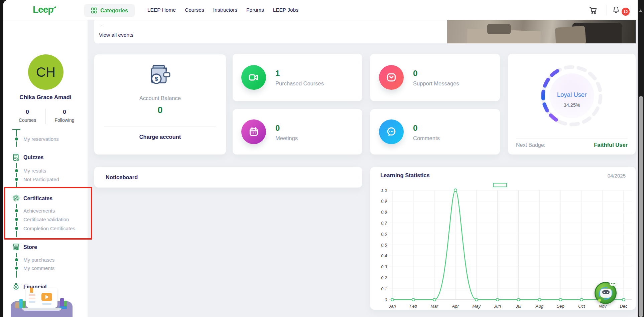 The height and width of the screenshot is (317, 644). I want to click on brand-logo: Leep, so click(43, 10).